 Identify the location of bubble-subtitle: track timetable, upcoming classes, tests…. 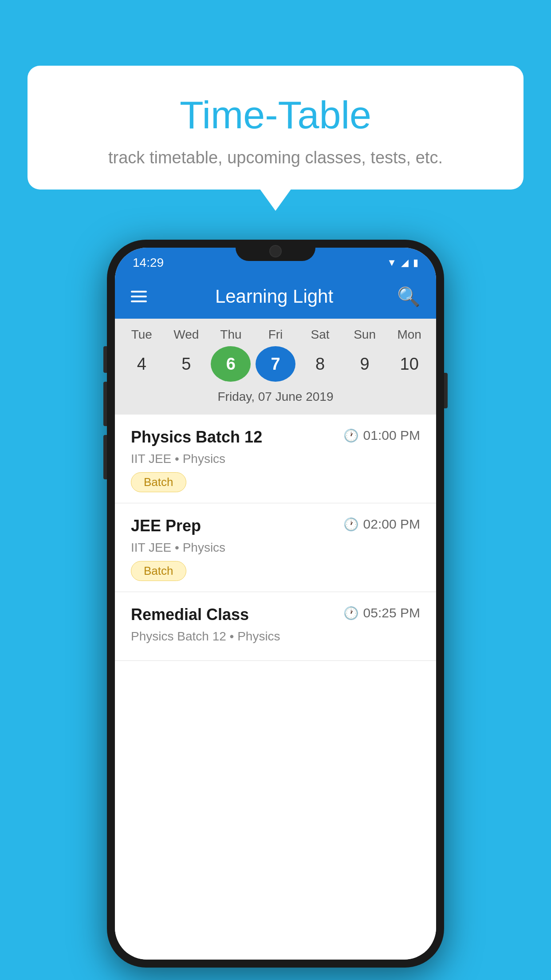
(276, 158).